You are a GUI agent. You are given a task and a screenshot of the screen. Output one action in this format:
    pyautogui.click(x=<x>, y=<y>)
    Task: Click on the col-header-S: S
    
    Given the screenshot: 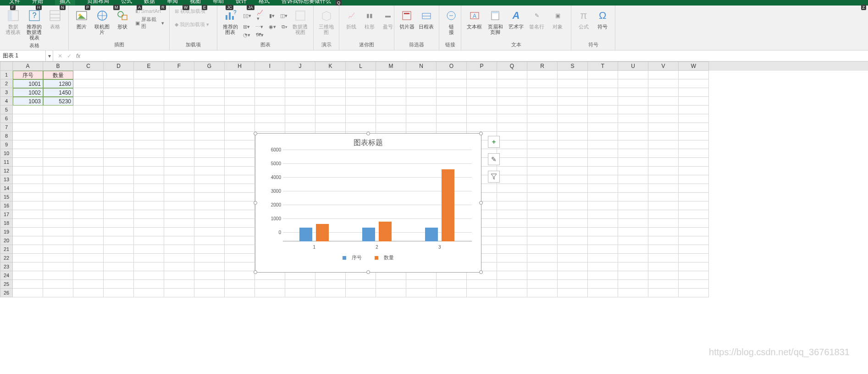 What is the action you would take?
    pyautogui.click(x=573, y=66)
    